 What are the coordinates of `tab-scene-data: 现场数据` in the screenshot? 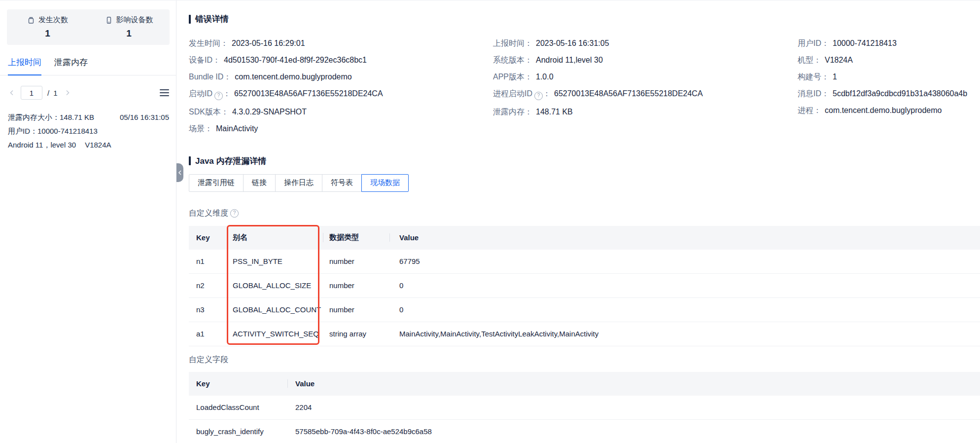 It's located at (385, 183).